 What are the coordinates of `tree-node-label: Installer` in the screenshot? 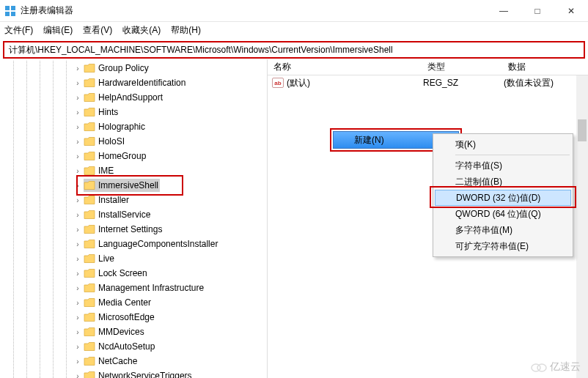 It's located at (114, 200).